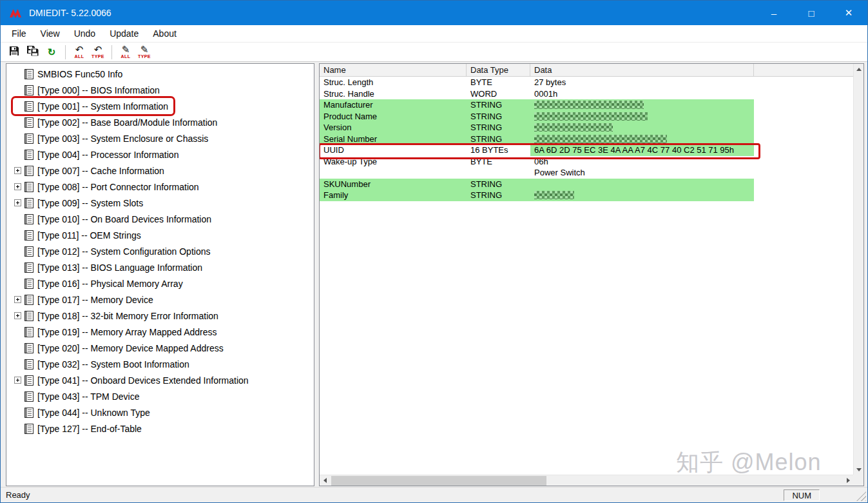 This screenshot has width=868, height=503. Describe the element at coordinates (86, 299) in the screenshot. I see `tree-item: [Type 017] -- Memory Device` at that location.